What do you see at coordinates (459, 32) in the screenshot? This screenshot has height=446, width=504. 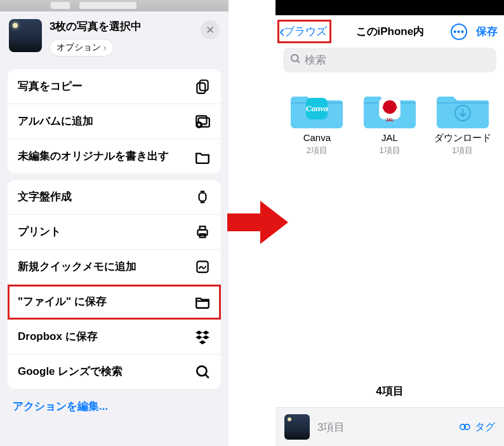 I see `ellipsis-icon: •••` at bounding box center [459, 32].